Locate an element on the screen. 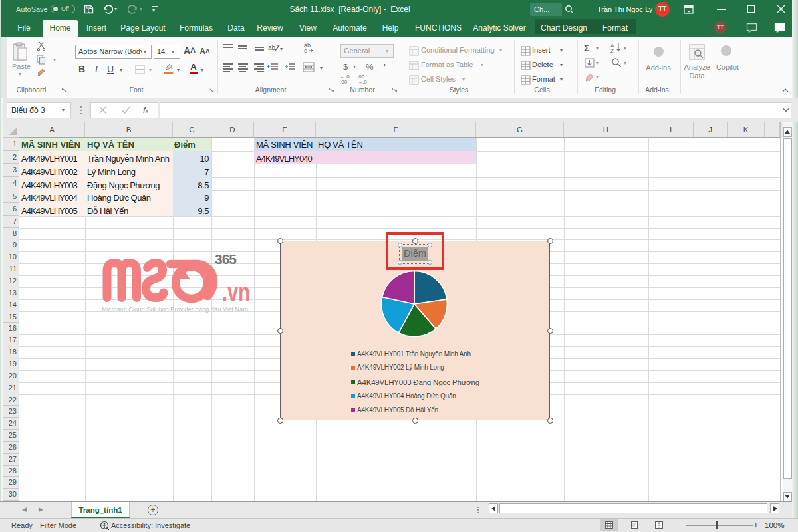  svg-text: ab is located at coordinates (272, 48).